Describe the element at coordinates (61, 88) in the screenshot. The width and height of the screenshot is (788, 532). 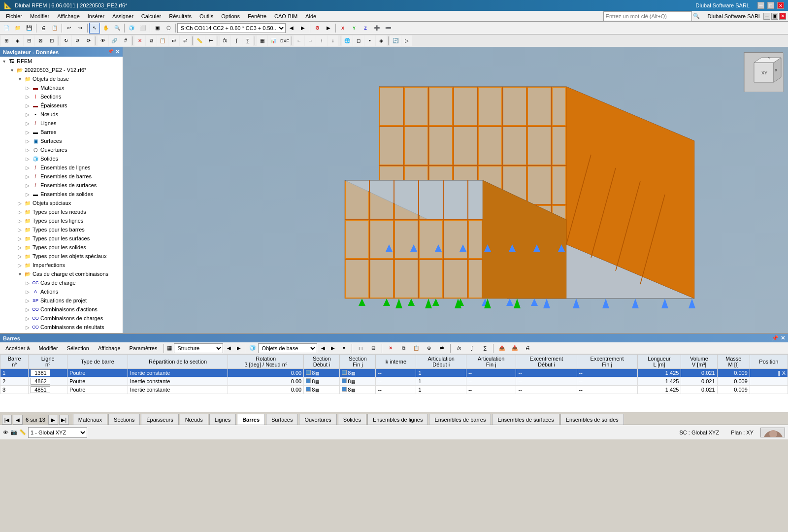
I see `tree-materiaux: ▷ ▬ Matériaux` at that location.